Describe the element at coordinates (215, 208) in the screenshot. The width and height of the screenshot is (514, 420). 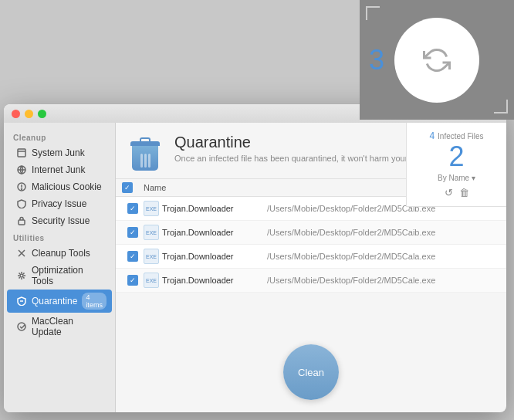
I see `row-name-1: Trojan.Downloader` at that location.